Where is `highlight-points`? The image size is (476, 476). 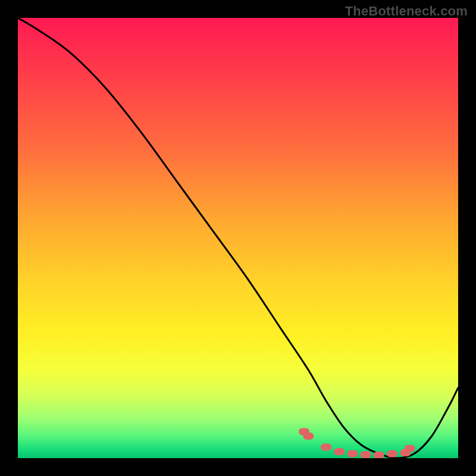
highlight-points is located at coordinates (357, 443).